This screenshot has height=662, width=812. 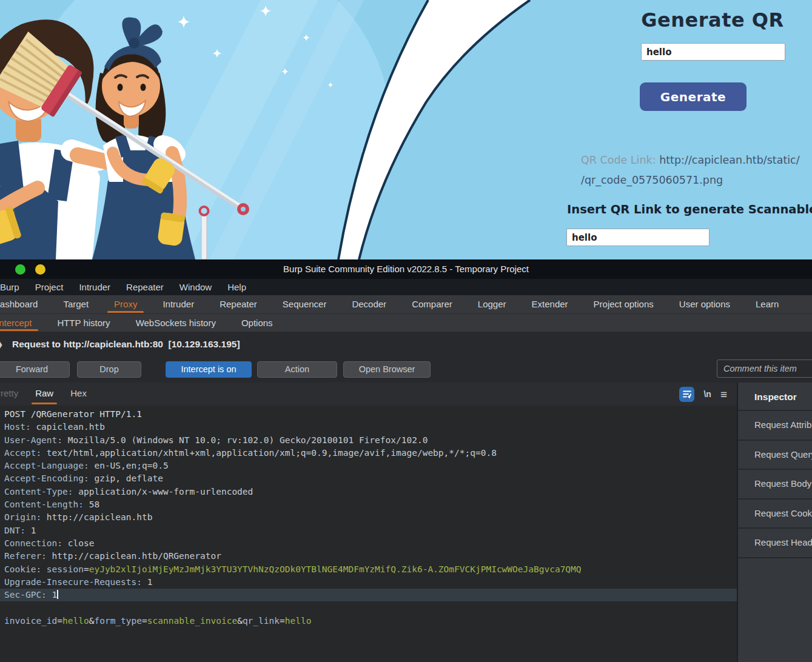 What do you see at coordinates (297, 370) in the screenshot?
I see `action-button: Action` at bounding box center [297, 370].